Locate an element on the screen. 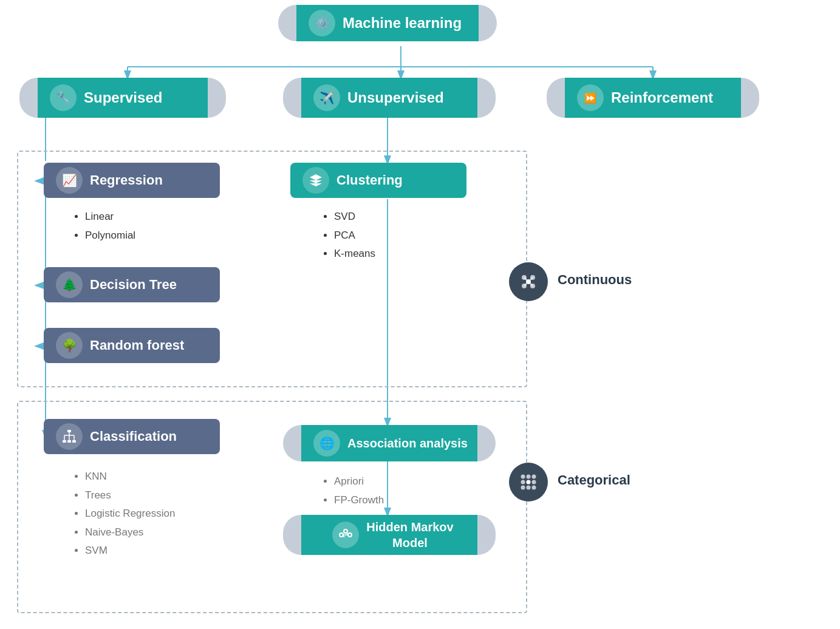 The width and height of the screenshot is (840, 629). continuous-icon is located at coordinates (528, 282).